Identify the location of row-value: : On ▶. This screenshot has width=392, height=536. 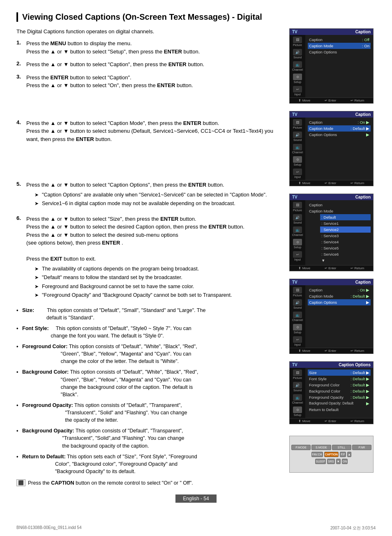
(363, 122).